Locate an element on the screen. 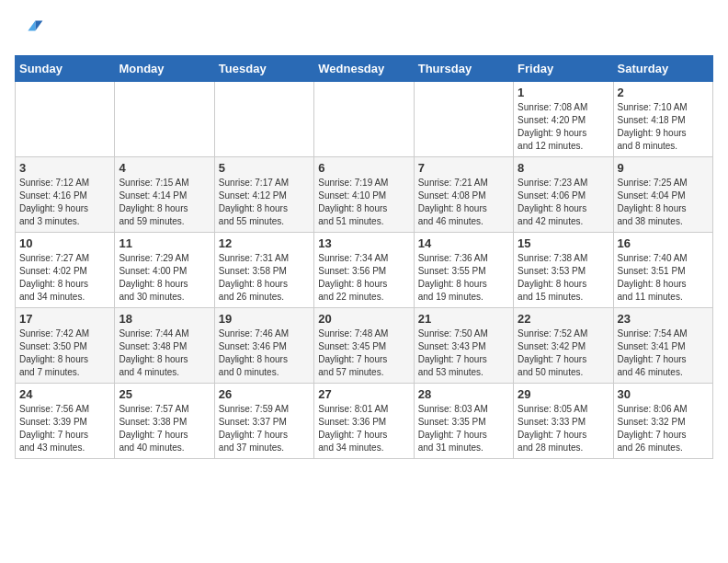 Image resolution: width=728 pixels, height=563 pixels. weekday-header-sunday: Sunday is located at coordinates (65, 69).